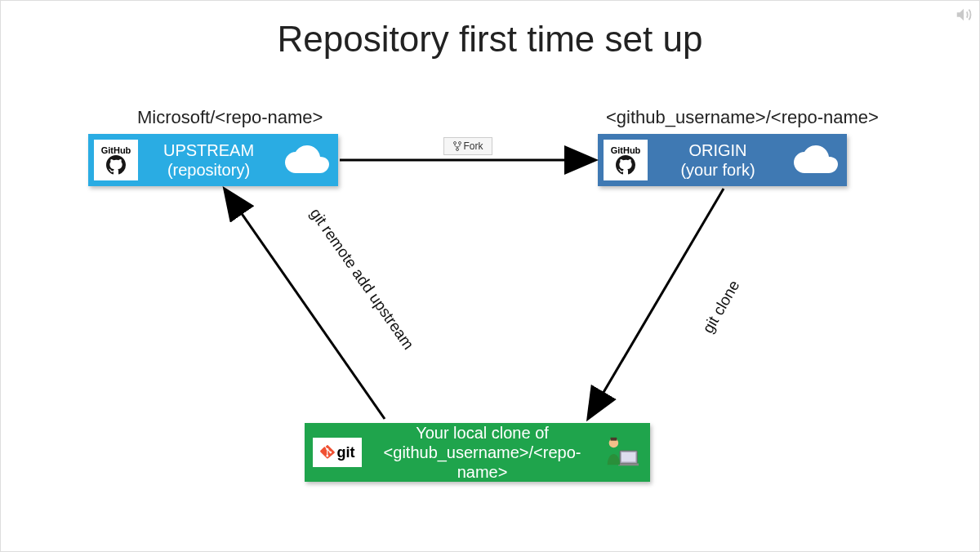 This screenshot has width=980, height=552. I want to click on user-at-computer-icon, so click(621, 452).